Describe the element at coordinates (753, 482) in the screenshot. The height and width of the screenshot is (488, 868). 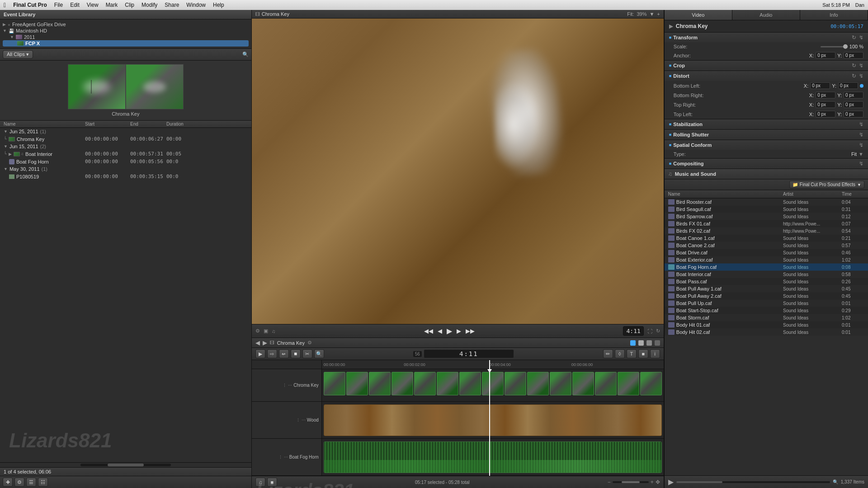
I see `music-progress-bar` at that location.